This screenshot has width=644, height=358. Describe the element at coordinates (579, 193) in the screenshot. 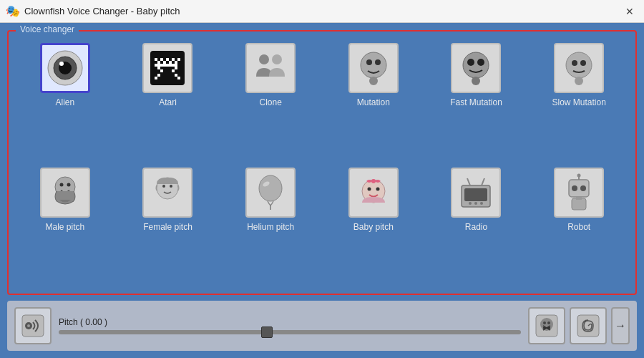

I see `robot-icon` at that location.